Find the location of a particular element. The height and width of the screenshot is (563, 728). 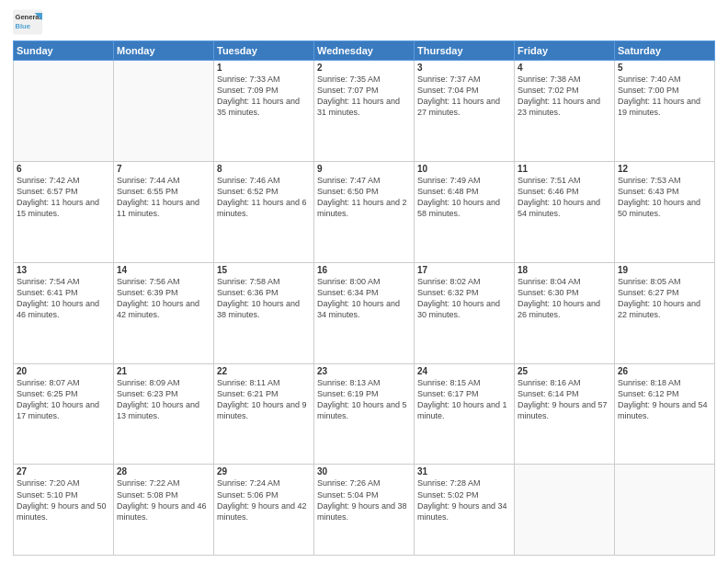

day-number: 31 is located at coordinates (464, 471).